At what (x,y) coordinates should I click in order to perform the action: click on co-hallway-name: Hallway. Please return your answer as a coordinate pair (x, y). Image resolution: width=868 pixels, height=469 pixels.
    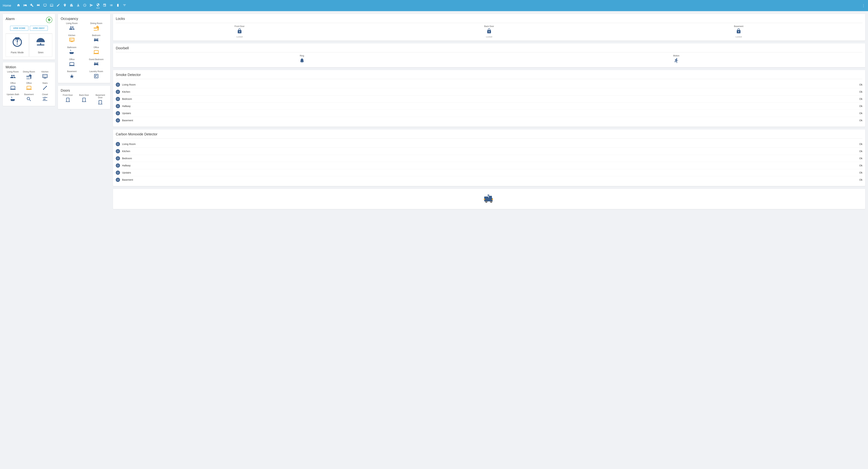
    Looking at the image, I should click on (491, 166).